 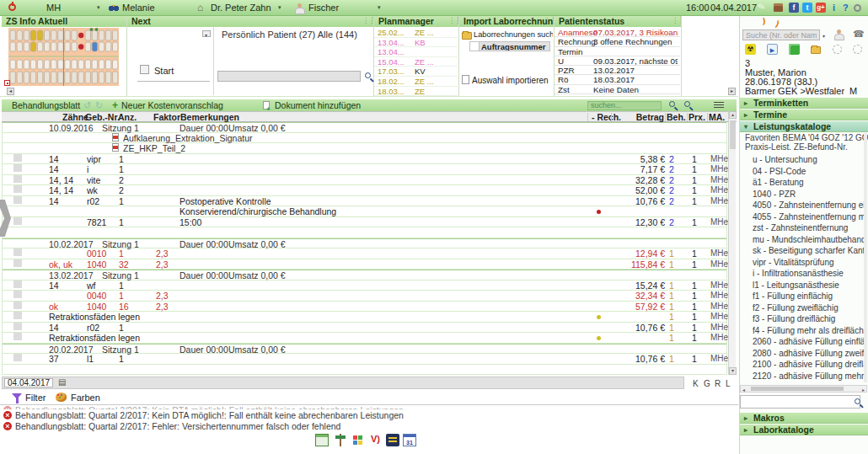 What do you see at coordinates (322, 440) in the screenshot?
I see `journal-icon` at bounding box center [322, 440].